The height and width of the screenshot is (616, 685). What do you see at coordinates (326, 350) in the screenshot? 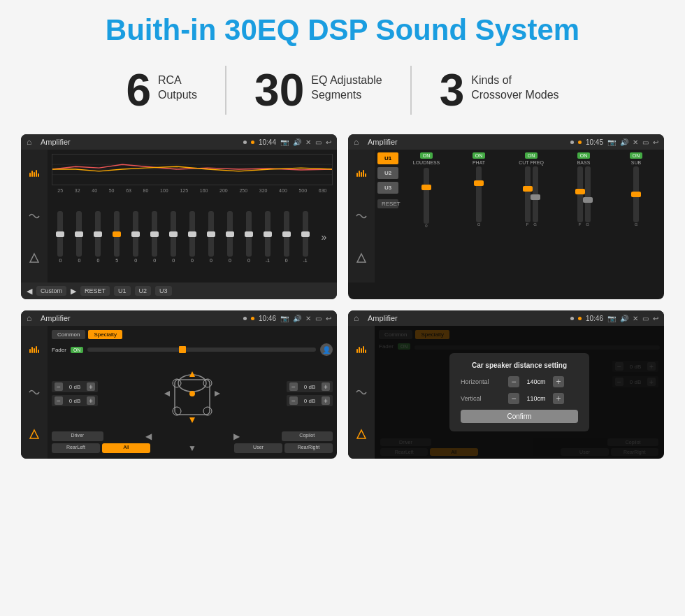
I see `user-icon: 👤` at bounding box center [326, 350].